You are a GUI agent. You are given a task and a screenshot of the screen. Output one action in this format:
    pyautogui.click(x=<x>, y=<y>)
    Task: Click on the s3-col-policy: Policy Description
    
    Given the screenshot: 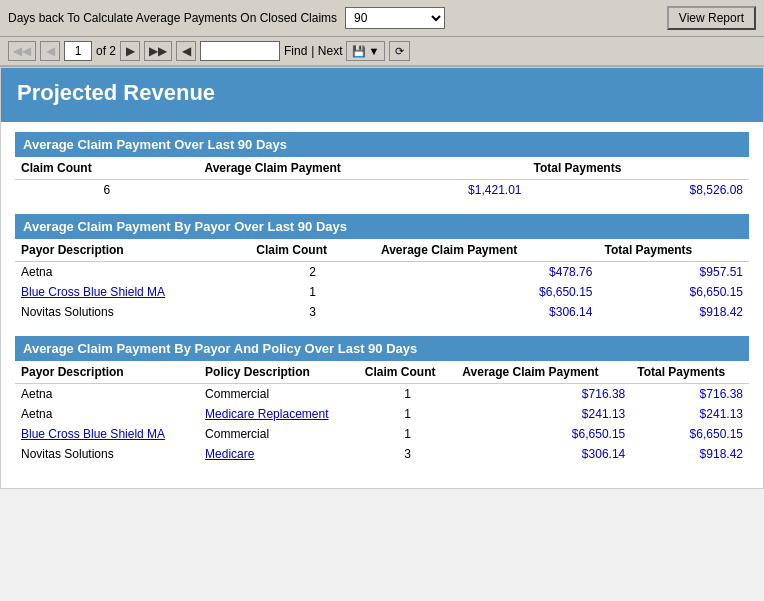 What is the action you would take?
    pyautogui.click(x=279, y=372)
    